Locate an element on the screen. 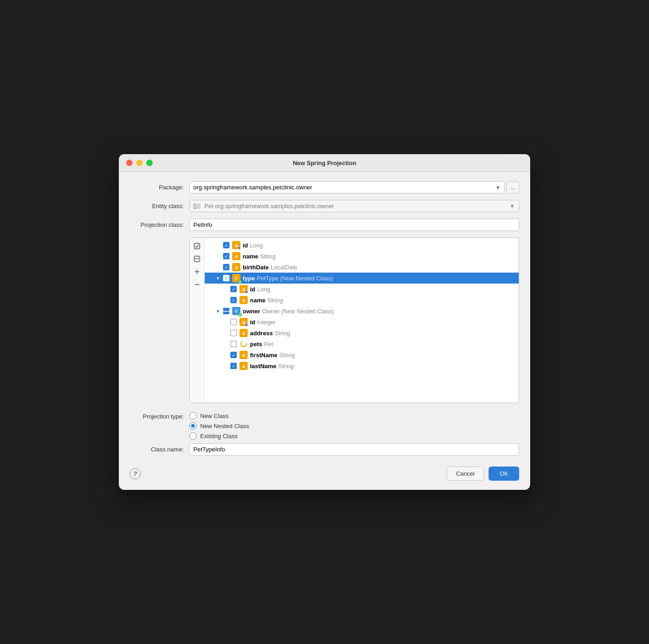 Image resolution: width=649 pixels, height=644 pixels. browse-button: ... is located at coordinates (513, 188).